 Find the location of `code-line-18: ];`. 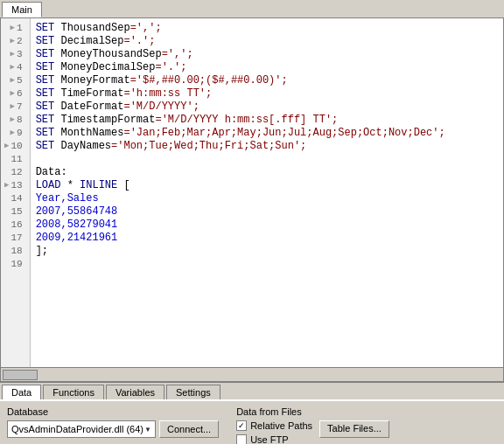

code-line-18: ]; is located at coordinates (267, 252).